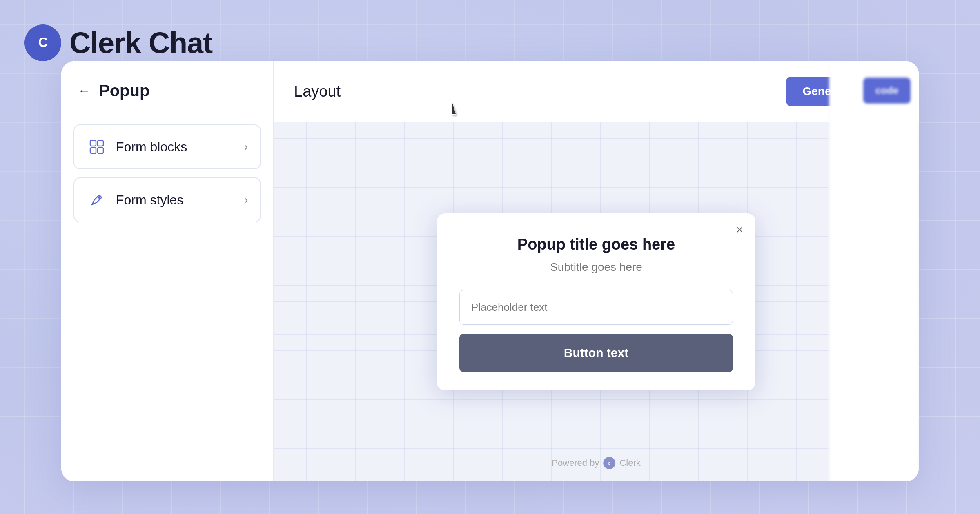 The width and height of the screenshot is (980, 514). What do you see at coordinates (43, 43) in the screenshot?
I see `app-logo: C` at bounding box center [43, 43].